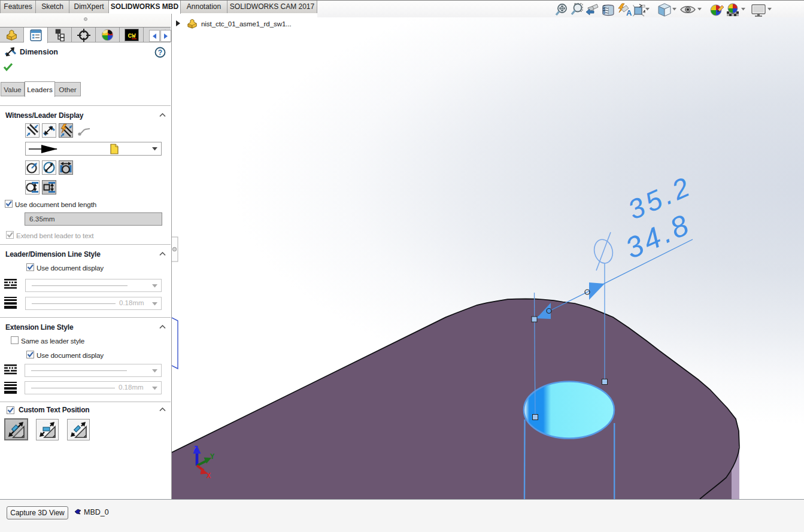 This screenshot has width=804, height=532. Describe the element at coordinates (132, 36) in the screenshot. I see `svg-text: CW` at that location.